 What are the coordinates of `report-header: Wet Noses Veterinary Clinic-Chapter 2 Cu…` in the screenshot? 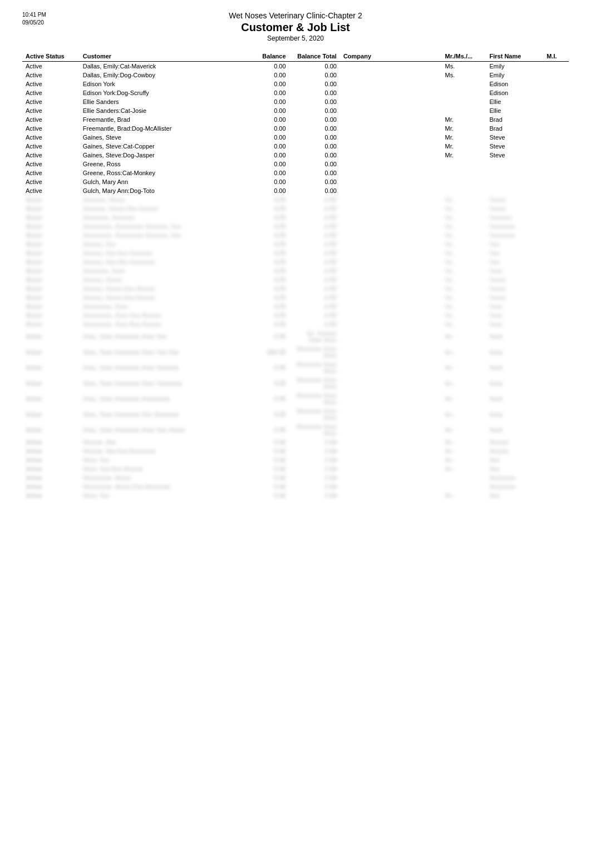 It's located at (296, 27).